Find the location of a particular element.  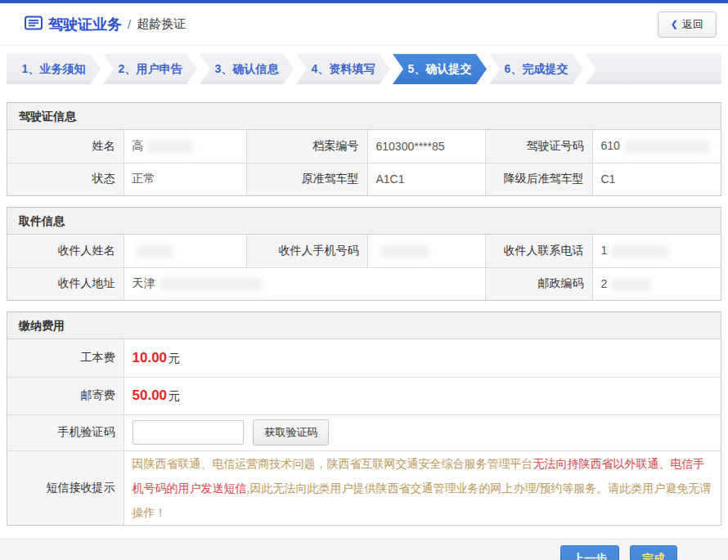

section-title: 缴纳费用 is located at coordinates (364, 325).